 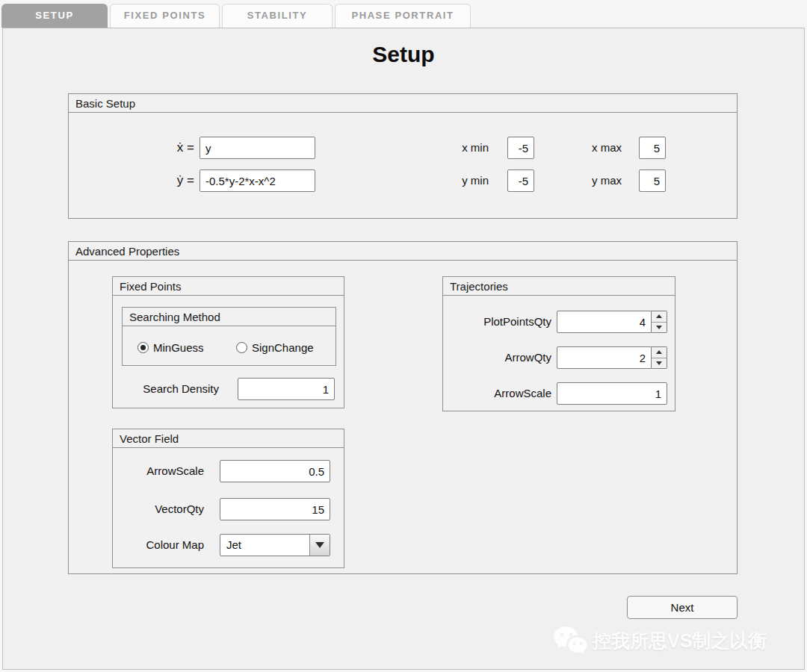 I want to click on vector-field-panel-title: Vector Field, so click(x=229, y=439).